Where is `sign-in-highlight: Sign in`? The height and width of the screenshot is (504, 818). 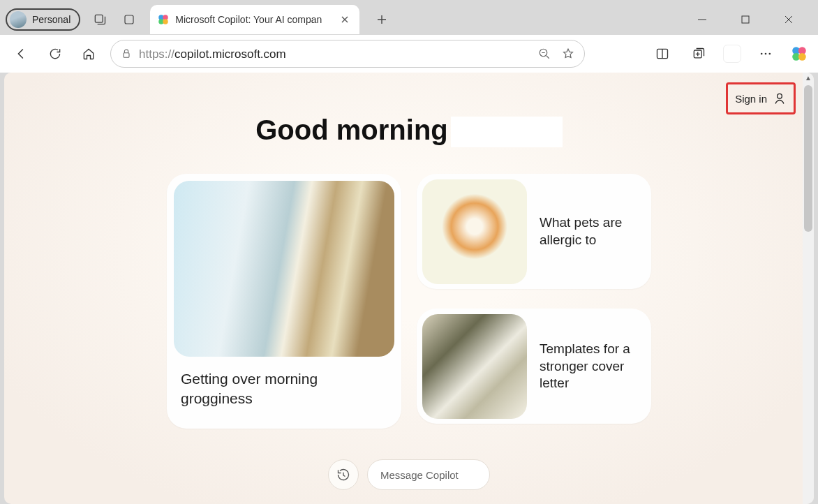 sign-in-highlight: Sign in is located at coordinates (761, 98).